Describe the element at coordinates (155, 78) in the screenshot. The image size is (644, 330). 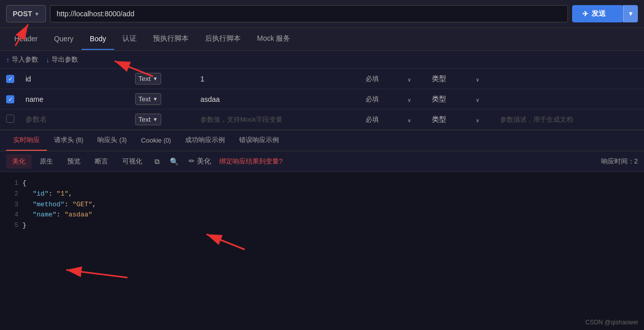
I see `type-arrow-1: ▼` at that location.